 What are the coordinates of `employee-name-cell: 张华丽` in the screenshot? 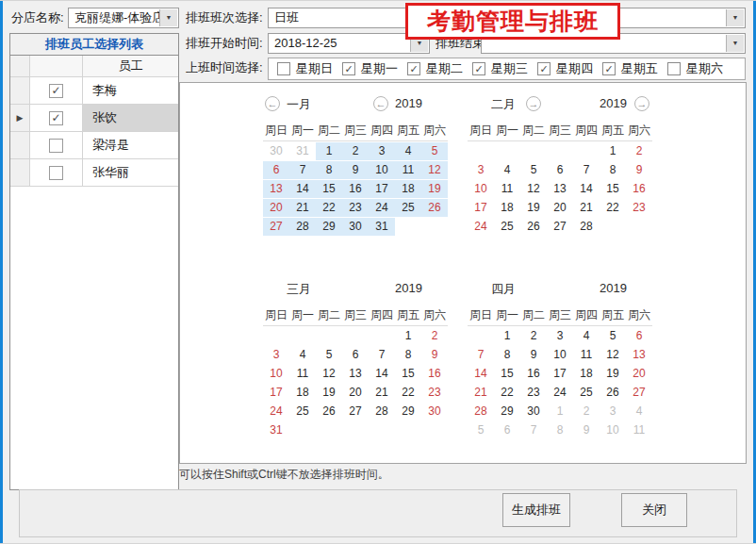 It's located at (130, 173).